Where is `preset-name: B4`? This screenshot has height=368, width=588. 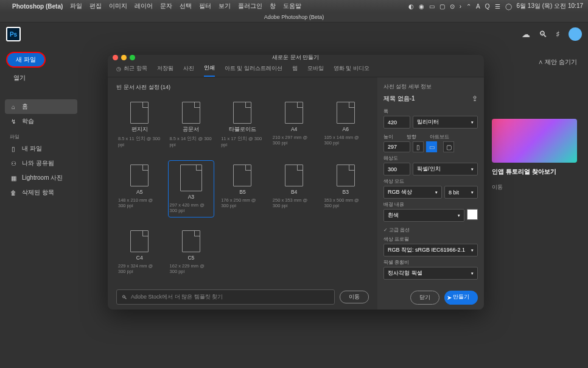 preset-name: B4 is located at coordinates (294, 192).